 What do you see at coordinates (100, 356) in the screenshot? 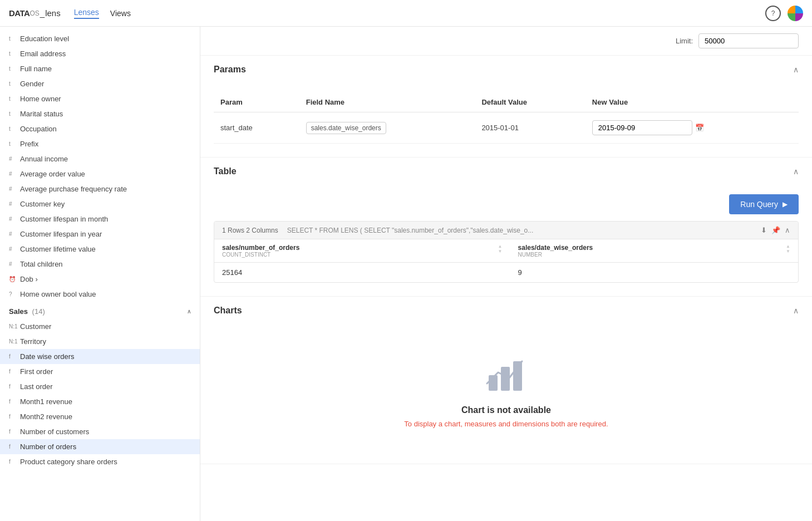
I see `sidebar-sales-item: fDate wise orders` at bounding box center [100, 356].